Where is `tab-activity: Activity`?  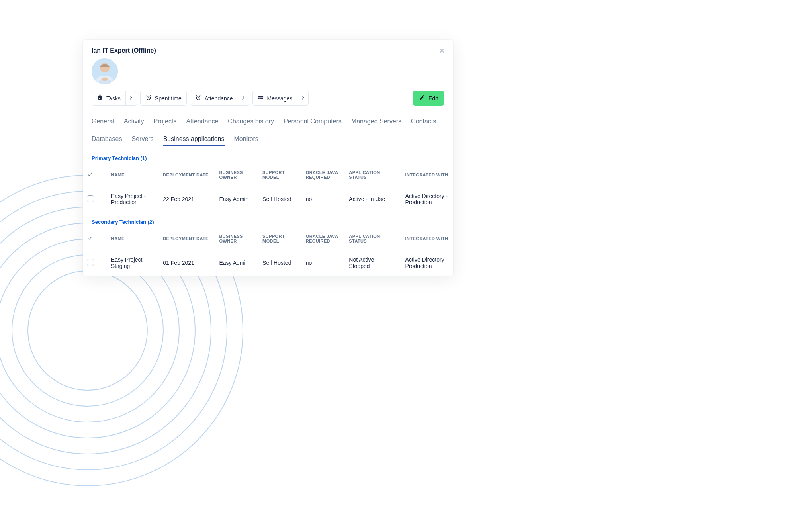
tab-activity: Activity is located at coordinates (134, 123).